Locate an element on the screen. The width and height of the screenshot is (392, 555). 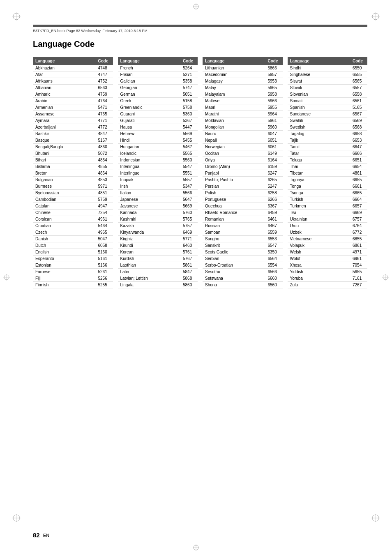
cell-code: 5161 is located at coordinates (104, 259).